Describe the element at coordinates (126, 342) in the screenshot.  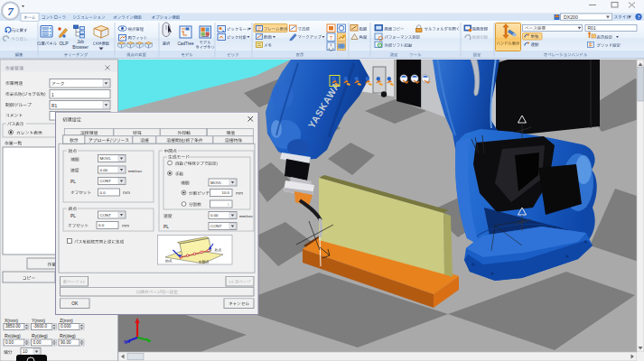
I see `svg-text: N` at that location.